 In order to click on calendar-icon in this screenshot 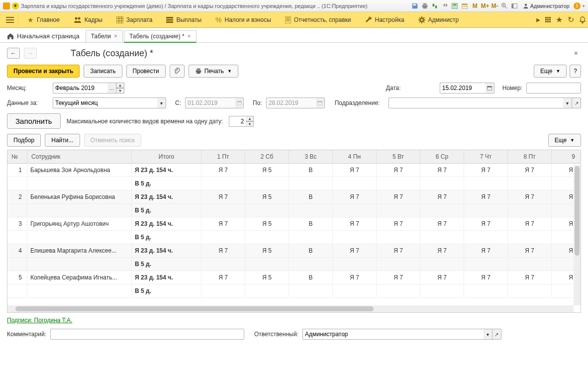, I will do `click(465, 6)`.